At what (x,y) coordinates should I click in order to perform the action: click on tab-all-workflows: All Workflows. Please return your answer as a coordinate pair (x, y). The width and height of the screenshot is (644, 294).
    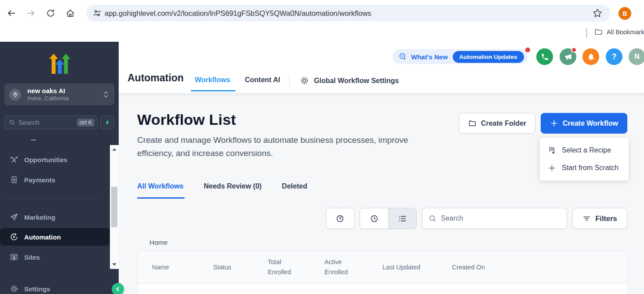
    Looking at the image, I should click on (160, 186).